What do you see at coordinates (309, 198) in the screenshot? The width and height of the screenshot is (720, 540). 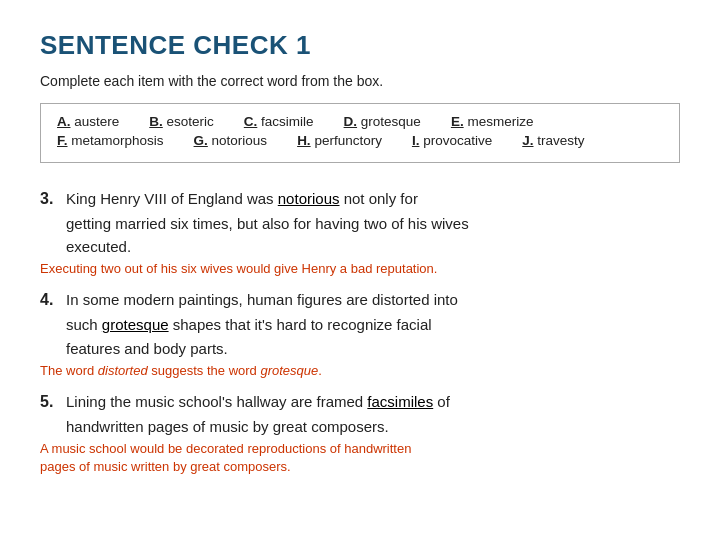 I see `q3-answer: notorious` at bounding box center [309, 198].